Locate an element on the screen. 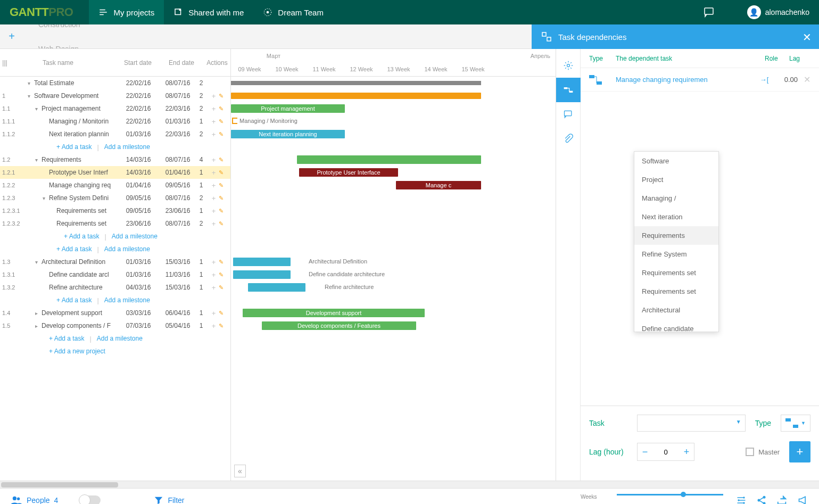  summary-bar is located at coordinates (356, 83).